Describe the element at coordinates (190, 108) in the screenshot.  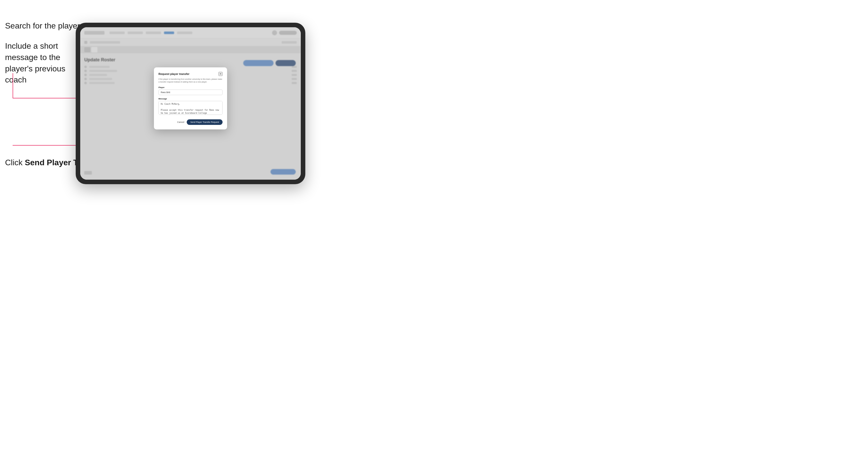
I see `message-textarea: Hi Coach McHarg, Please accept this tran…` at that location.